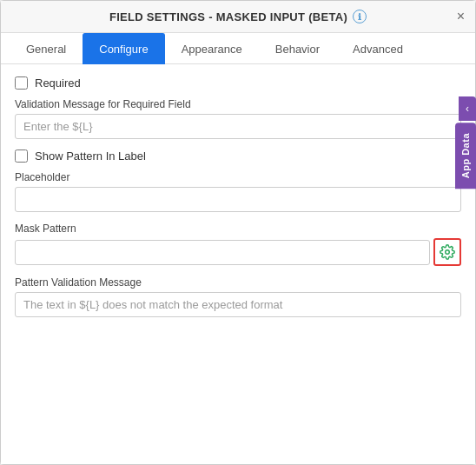 This screenshot has width=476, height=465. What do you see at coordinates (466, 156) in the screenshot?
I see `app-data-tab: App Data` at bounding box center [466, 156].